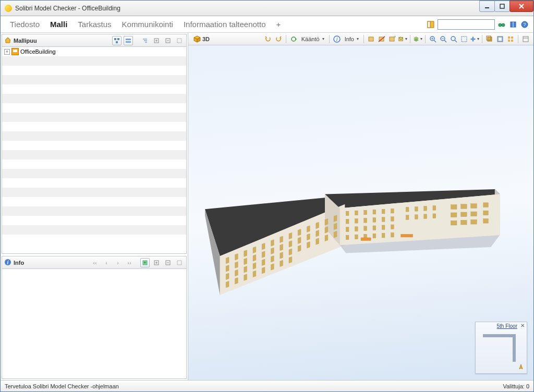  I want to click on expand-icon, so click(156, 41).